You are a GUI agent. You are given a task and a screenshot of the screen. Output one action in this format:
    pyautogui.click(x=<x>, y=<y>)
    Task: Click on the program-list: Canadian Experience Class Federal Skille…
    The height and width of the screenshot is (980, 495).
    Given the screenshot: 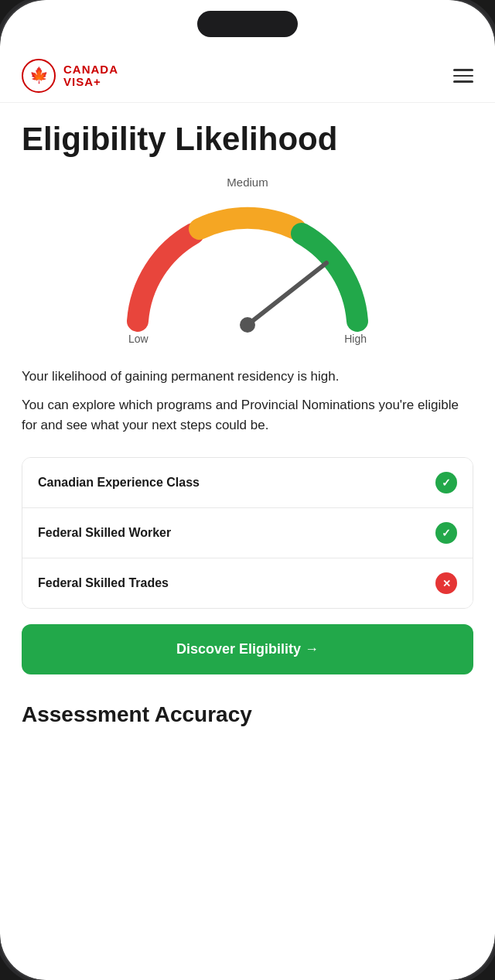 What is the action you would take?
    pyautogui.click(x=248, y=533)
    